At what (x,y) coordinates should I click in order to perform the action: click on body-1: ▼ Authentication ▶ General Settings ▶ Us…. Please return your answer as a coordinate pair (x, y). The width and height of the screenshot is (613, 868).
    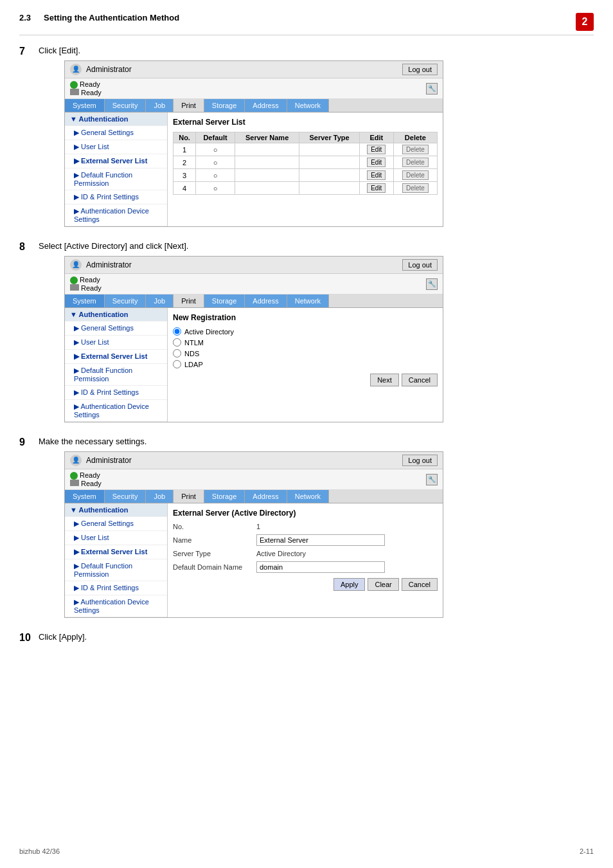
    Looking at the image, I should click on (254, 170).